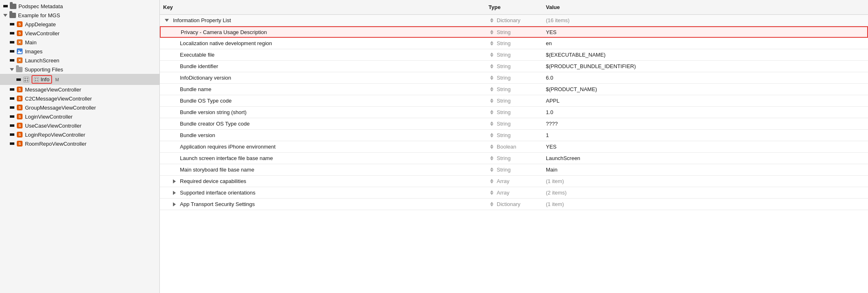  I want to click on sidebar-item-label: LoginRepoViewController, so click(91, 135).